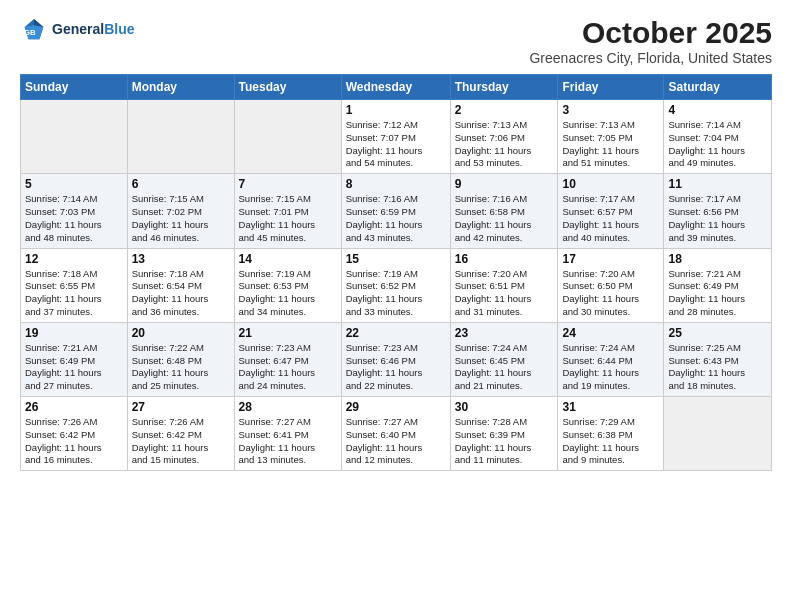 The image size is (792, 612). What do you see at coordinates (74, 434) in the screenshot?
I see `table-row: 26Sunrise: 7:26 AMSunset: 6:42 PMDayligh…` at bounding box center [74, 434].